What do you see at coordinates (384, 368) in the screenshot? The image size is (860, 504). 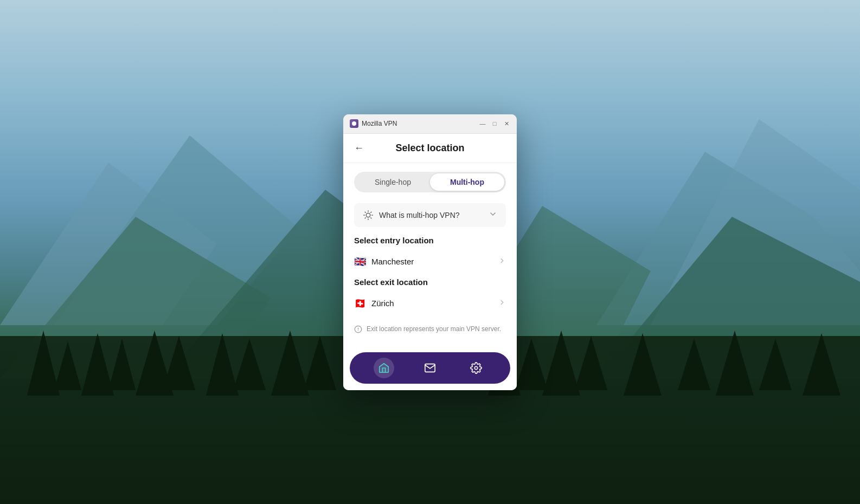 I see `home-nav-button` at bounding box center [384, 368].